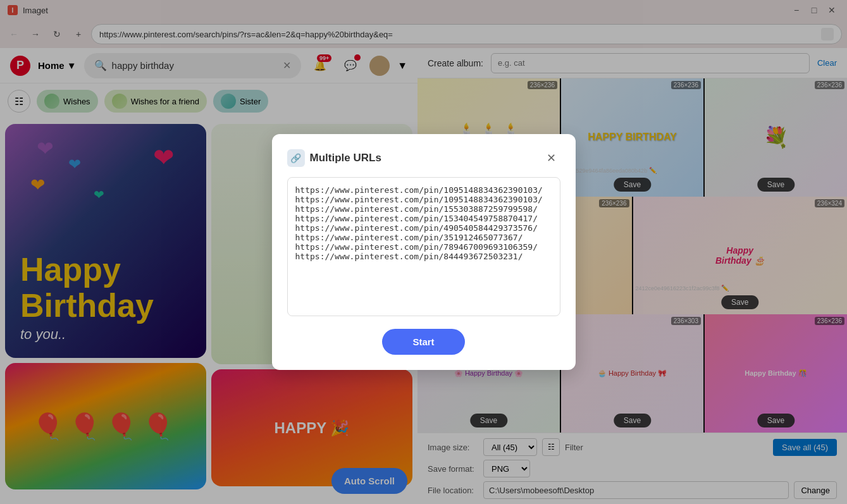 This screenshot has width=847, height=504. I want to click on modal-title-wrap: 🔗 Multiple URLs, so click(334, 158).